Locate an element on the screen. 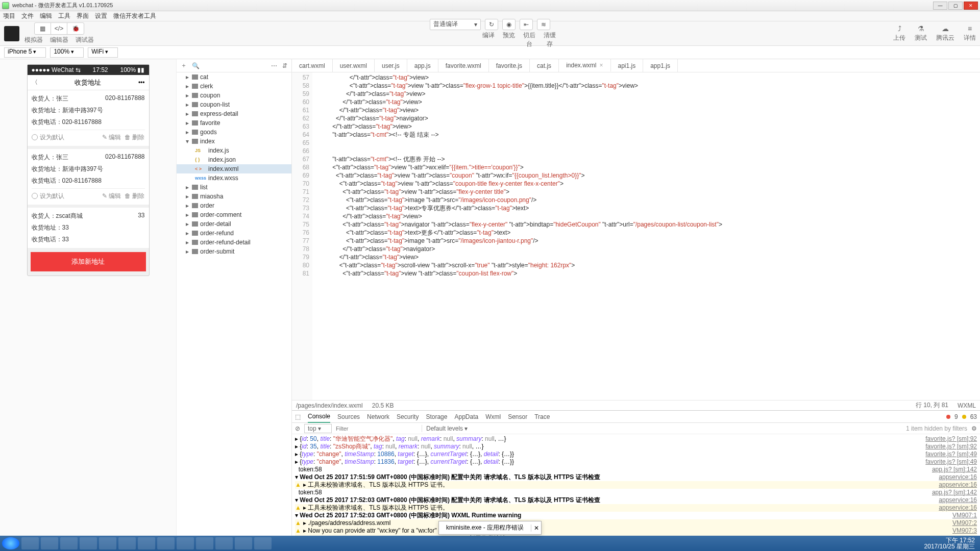 The image size is (980, 551). folder-item: ▾index is located at coordinates (234, 141).